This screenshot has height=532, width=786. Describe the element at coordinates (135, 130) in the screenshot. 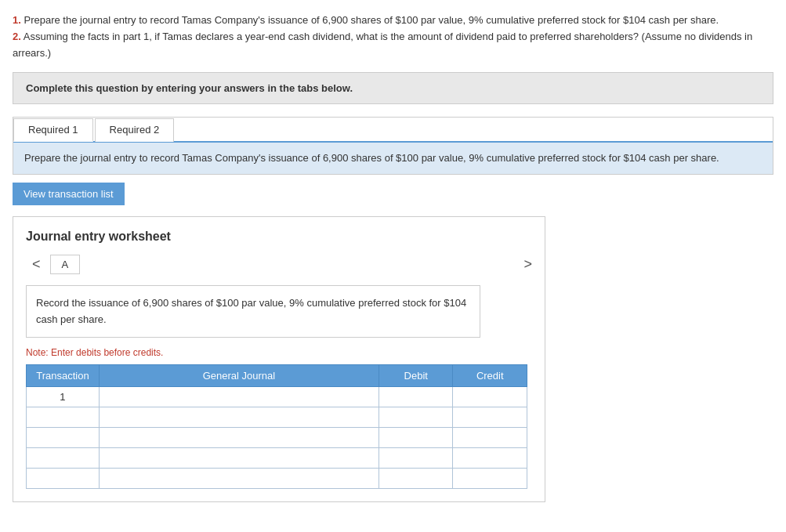

I see `tab-required2: Required 2` at that location.